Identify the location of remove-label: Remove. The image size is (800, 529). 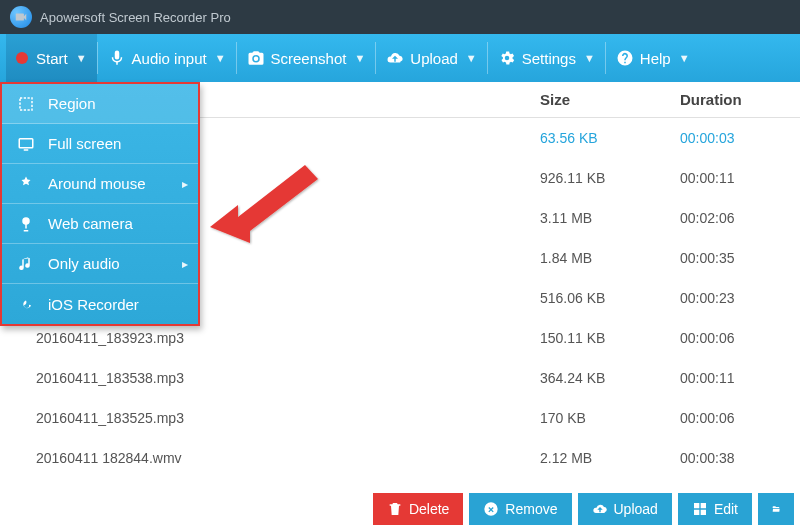
(531, 509).